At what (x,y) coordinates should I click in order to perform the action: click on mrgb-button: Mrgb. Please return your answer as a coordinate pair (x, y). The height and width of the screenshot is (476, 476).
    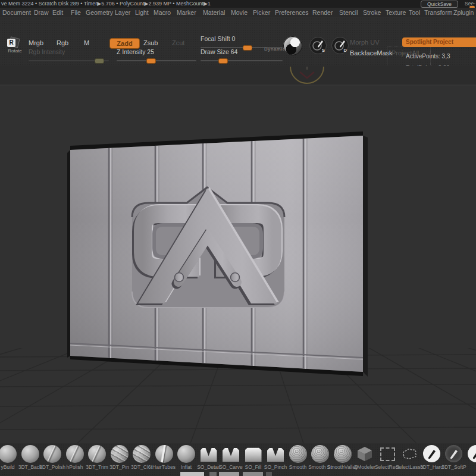
    Looking at the image, I should click on (36, 43).